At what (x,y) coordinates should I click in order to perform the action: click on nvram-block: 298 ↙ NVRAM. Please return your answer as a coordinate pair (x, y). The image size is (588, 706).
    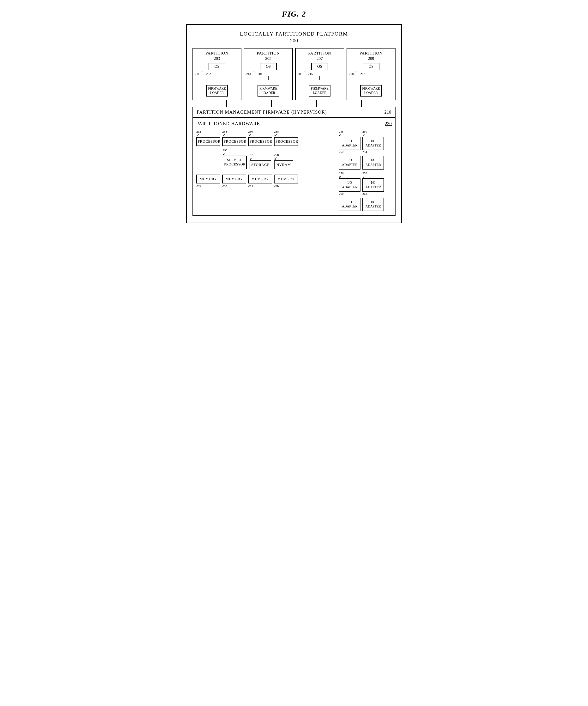
    Looking at the image, I should click on (284, 161).